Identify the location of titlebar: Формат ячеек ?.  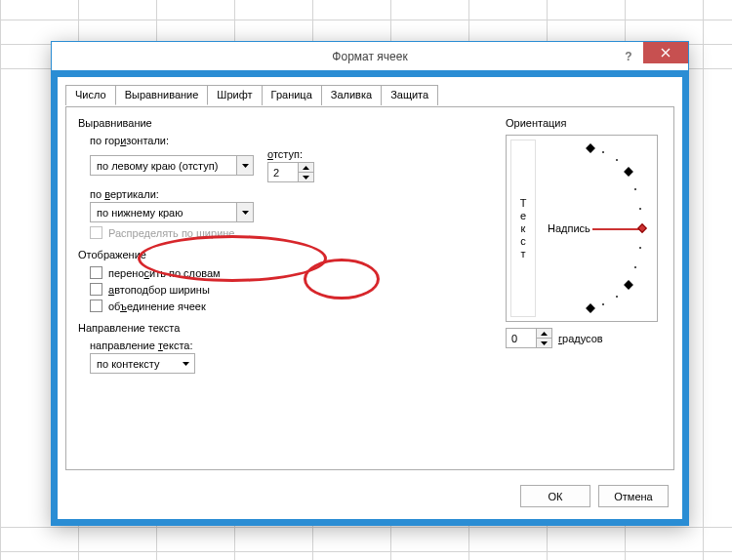
(370, 57).